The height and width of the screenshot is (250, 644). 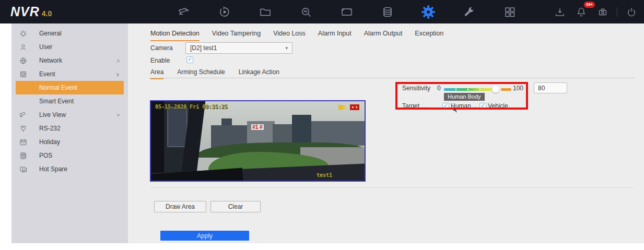 What do you see at coordinates (392, 78) in the screenshot?
I see `subtabs-divider` at bounding box center [392, 78].